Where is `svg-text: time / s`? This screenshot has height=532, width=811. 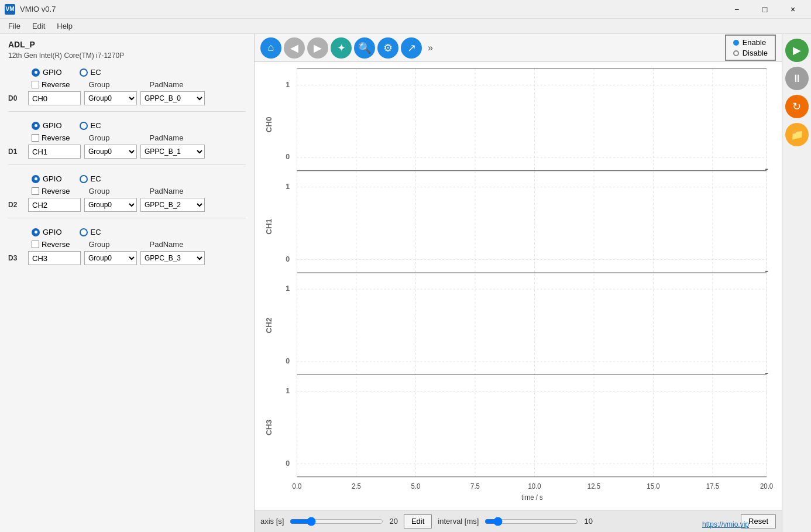 svg-text: time / s is located at coordinates (532, 497).